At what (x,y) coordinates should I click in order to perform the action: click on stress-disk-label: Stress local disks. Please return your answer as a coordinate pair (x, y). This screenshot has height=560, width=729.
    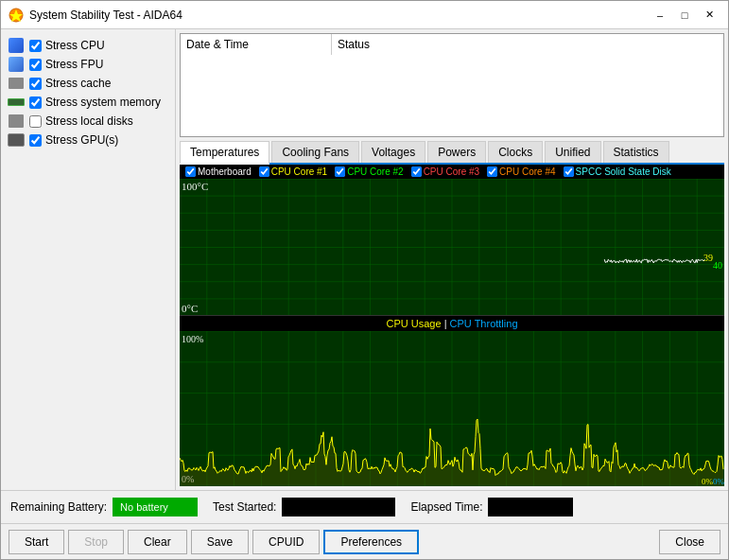
    Looking at the image, I should click on (89, 121).